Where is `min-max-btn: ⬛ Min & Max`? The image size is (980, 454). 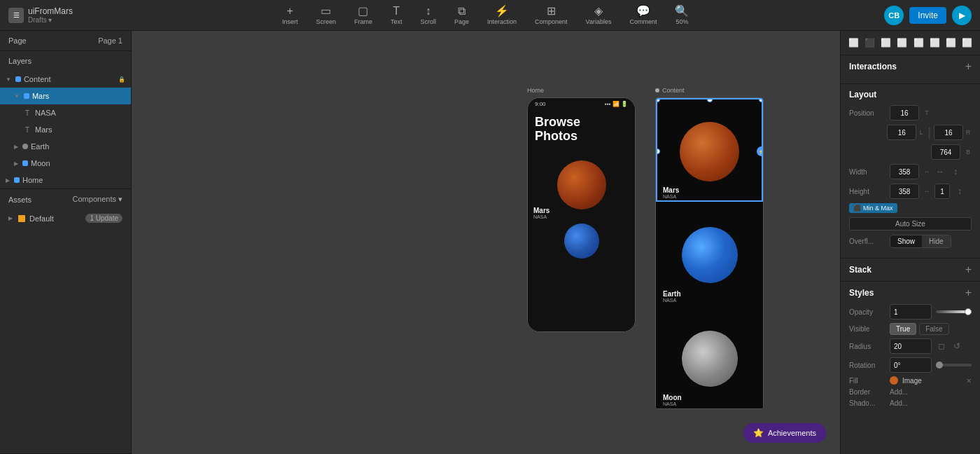
min-max-btn: ⬛ Min & Max is located at coordinates (874, 208).